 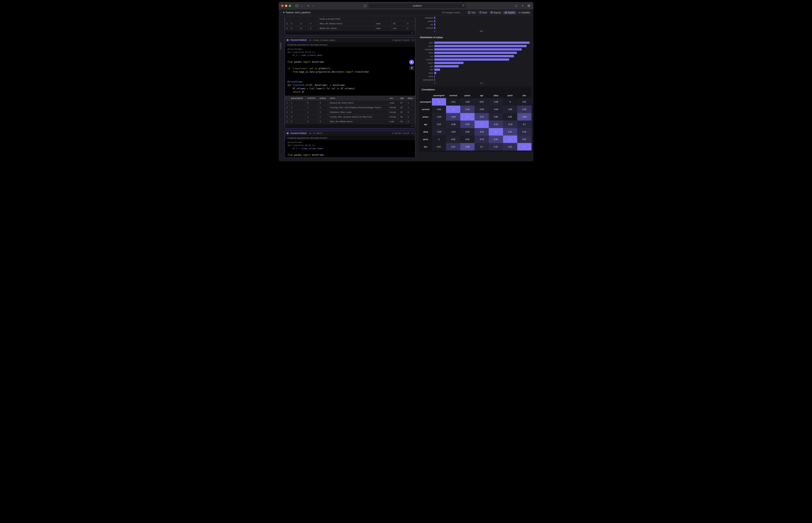 I want to click on block-type-label: TRANSFORMER, so click(x=298, y=133).